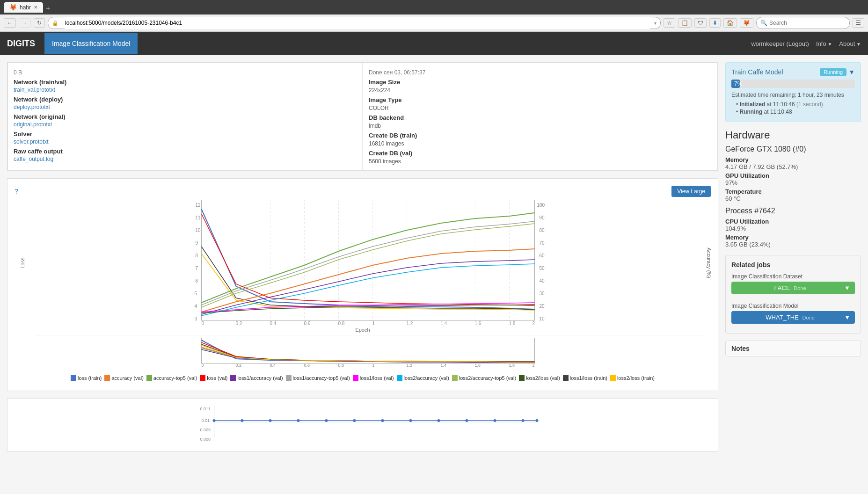 The image size is (868, 494). I want to click on create-db-val-label: Create DB (val), so click(540, 153).